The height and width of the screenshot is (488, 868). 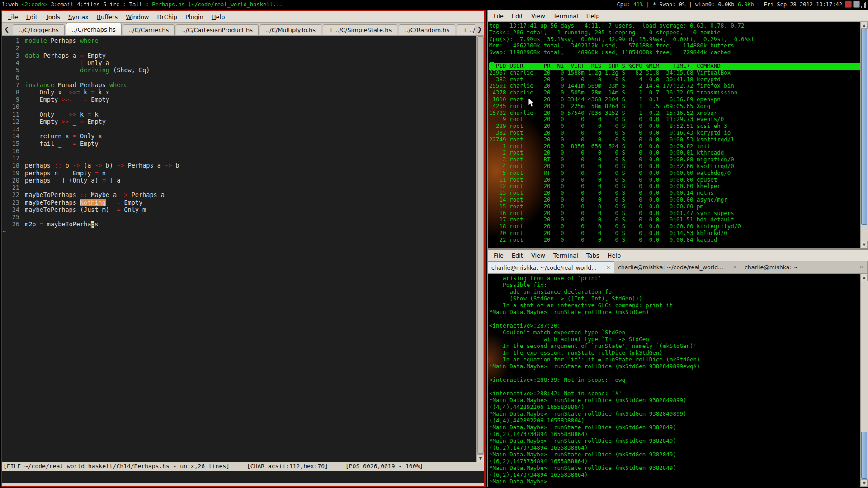 I want to click on tab-scroll-left-icon: ❮, so click(x=7, y=29).